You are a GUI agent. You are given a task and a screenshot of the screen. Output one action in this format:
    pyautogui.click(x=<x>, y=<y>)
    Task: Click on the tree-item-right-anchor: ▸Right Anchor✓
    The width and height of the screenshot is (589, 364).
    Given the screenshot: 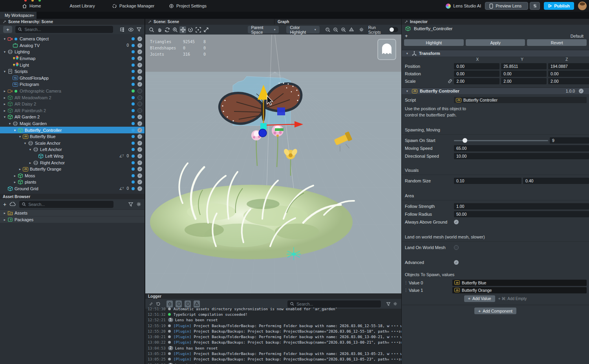 What is the action you would take?
    pyautogui.click(x=72, y=162)
    